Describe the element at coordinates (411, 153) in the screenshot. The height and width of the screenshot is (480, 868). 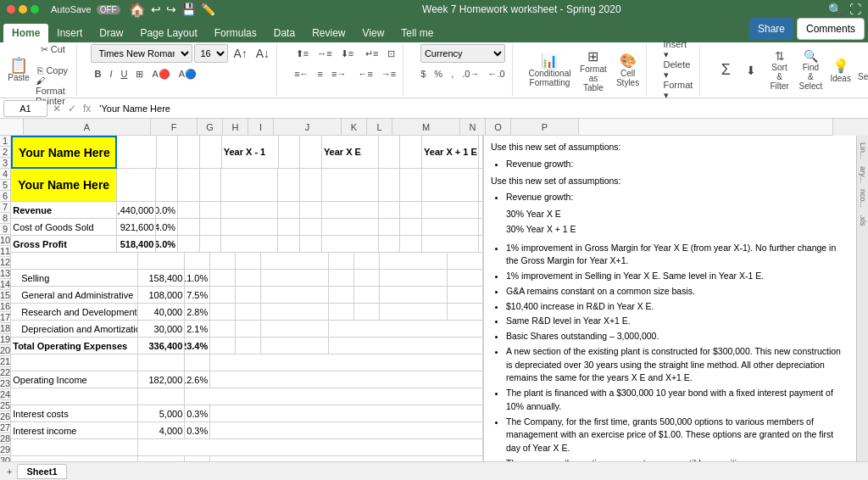
I see `cell-O1` at that location.